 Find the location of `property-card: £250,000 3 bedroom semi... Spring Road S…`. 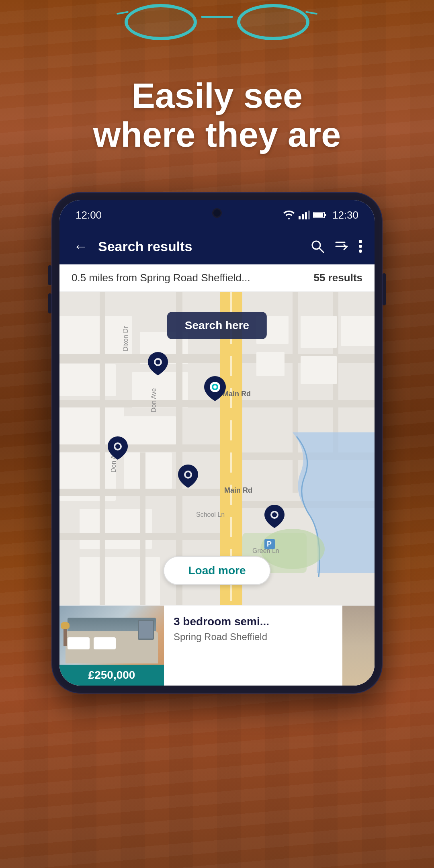

property-card: £250,000 3 bedroom semi... Spring Road S… is located at coordinates (217, 645).